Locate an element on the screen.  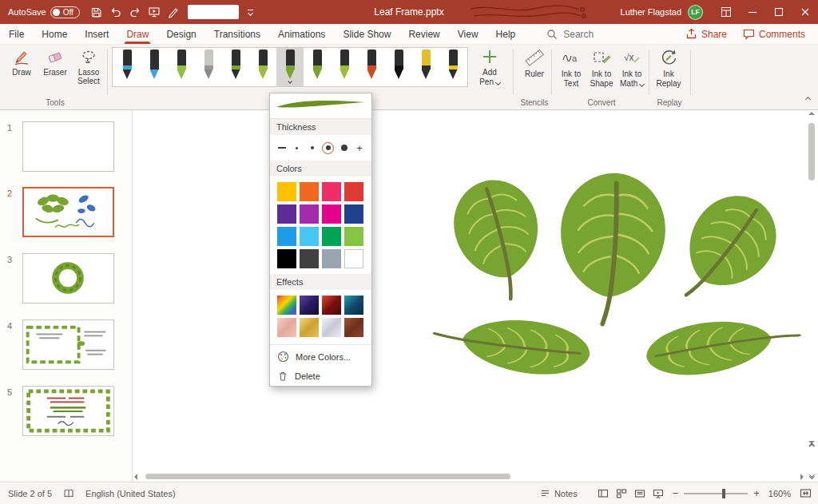
tab-file: File is located at coordinates (16, 34).